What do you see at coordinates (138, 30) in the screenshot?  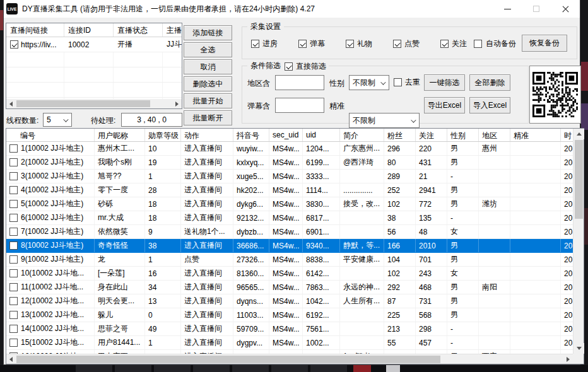 I see `conn-column-header: 直播状态` at bounding box center [138, 30].